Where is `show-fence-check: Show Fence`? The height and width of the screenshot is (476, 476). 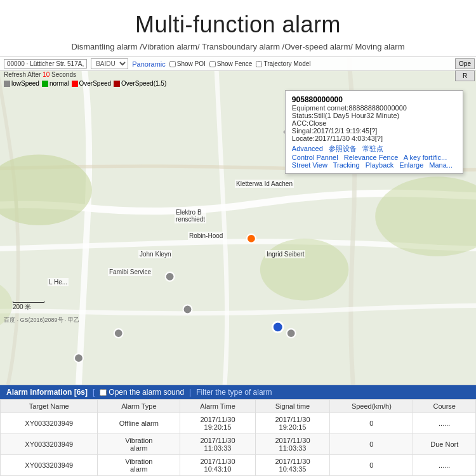 show-fence-check: Show Fence is located at coordinates (231, 63).